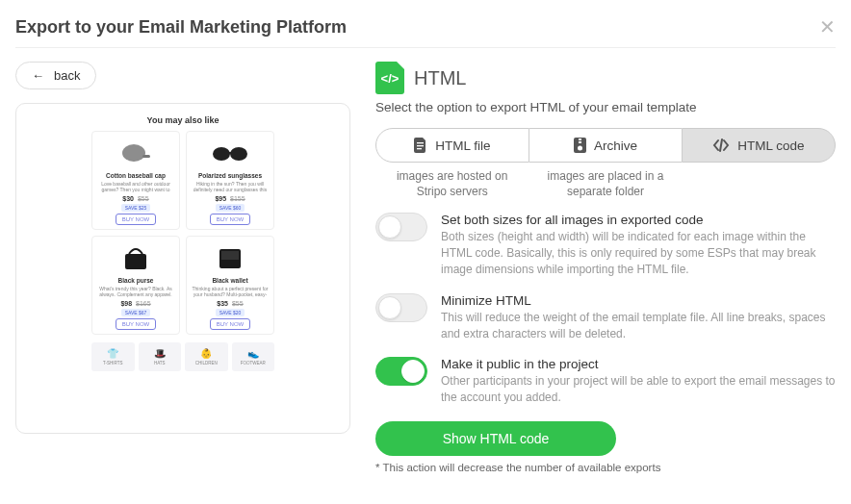  What do you see at coordinates (206, 357) in the screenshot?
I see `category-children: 👶CHILDREN` at bounding box center [206, 357].